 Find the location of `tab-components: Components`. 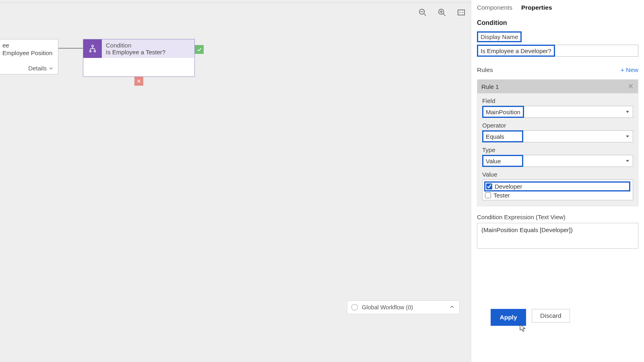

tab-components: Components is located at coordinates (495, 8).